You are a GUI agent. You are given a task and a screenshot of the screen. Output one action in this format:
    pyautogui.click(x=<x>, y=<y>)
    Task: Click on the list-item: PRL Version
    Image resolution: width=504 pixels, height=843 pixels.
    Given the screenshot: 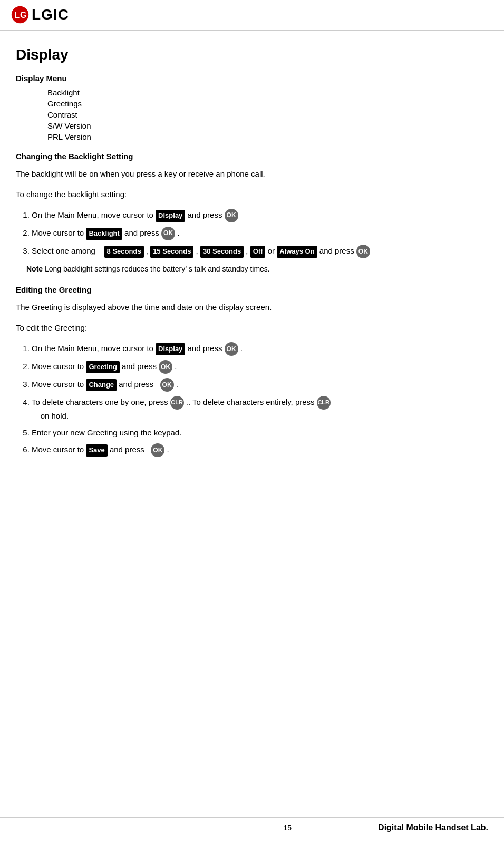 What is the action you would take?
    pyautogui.click(x=268, y=137)
    